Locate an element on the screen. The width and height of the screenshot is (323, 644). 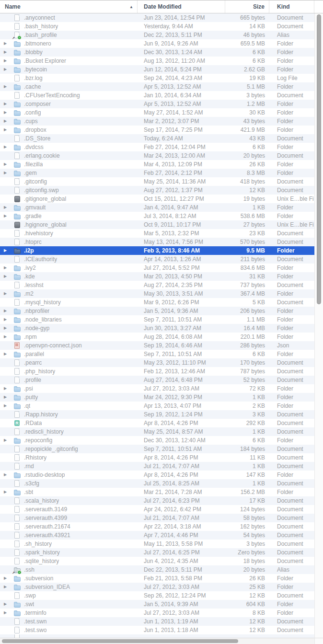
table-row: .ICEauthorityApr 14, 2013, 1:26 AM211 by… is located at coordinates (157, 259).